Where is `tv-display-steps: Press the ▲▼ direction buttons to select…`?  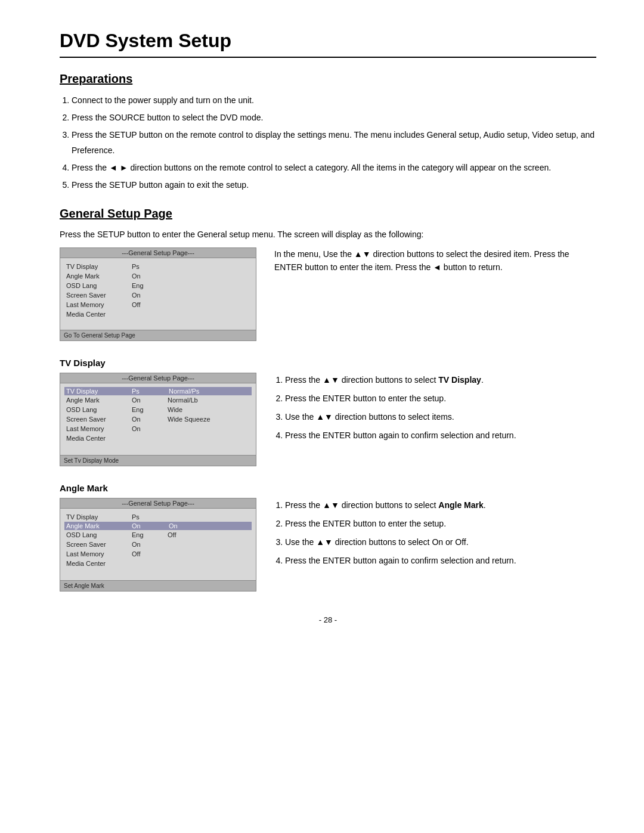 tv-display-steps: Press the ▲▼ direction buttons to select… is located at coordinates (441, 408).